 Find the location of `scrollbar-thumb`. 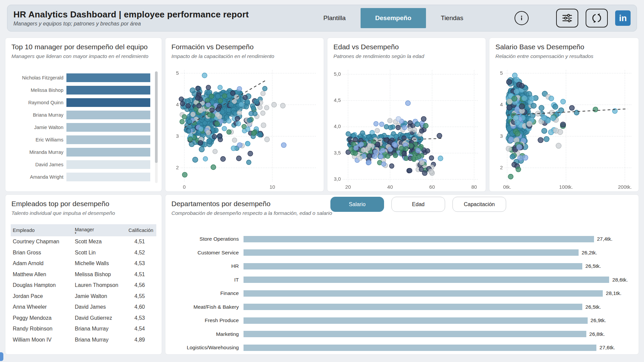

scrollbar-thumb is located at coordinates (156, 117).